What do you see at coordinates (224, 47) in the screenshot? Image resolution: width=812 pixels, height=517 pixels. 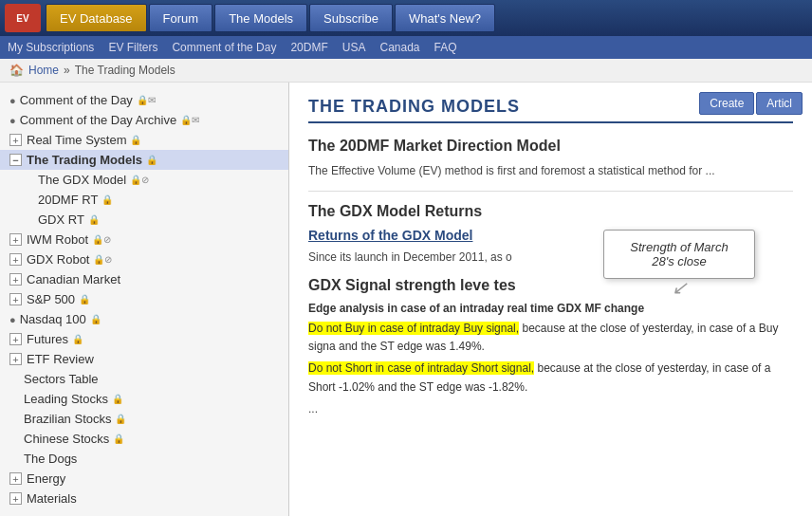 I see `subnav-comment-of-the-day: Comment of the Day` at bounding box center [224, 47].